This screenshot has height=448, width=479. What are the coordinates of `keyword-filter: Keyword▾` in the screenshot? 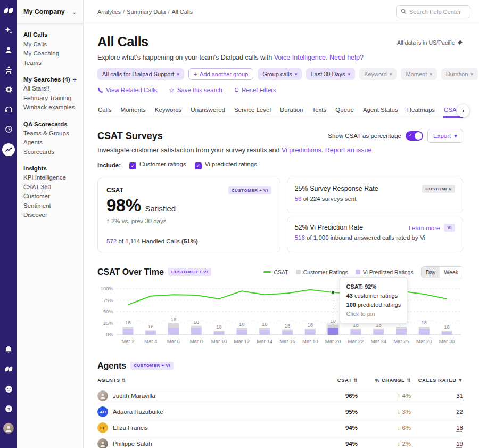 It's located at (378, 74).